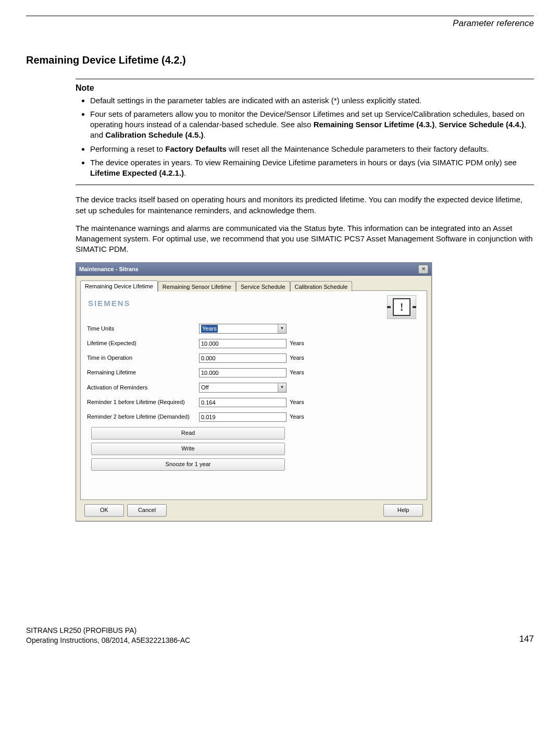 The width and height of the screenshot is (560, 732). I want to click on tab-calibration-schedule: Calibration Schedule, so click(321, 287).